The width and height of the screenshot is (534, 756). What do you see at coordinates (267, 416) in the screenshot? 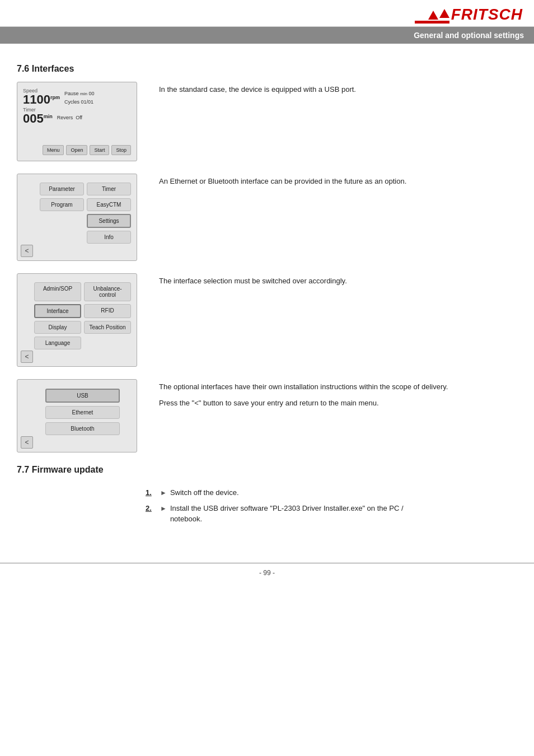
I see `row-4: USB Ethernet Bluetooth < The optional in…` at bounding box center [267, 416].